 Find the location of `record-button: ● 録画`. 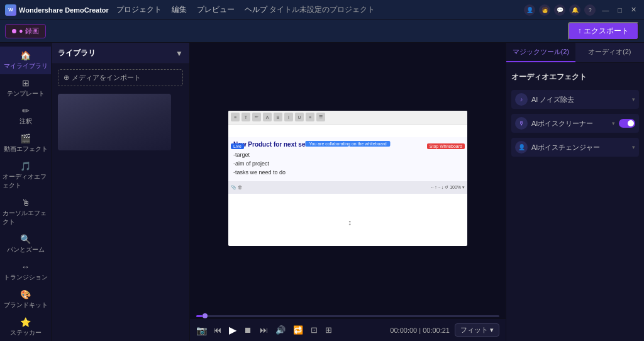

record-button: ● 録画 is located at coordinates (25, 31).